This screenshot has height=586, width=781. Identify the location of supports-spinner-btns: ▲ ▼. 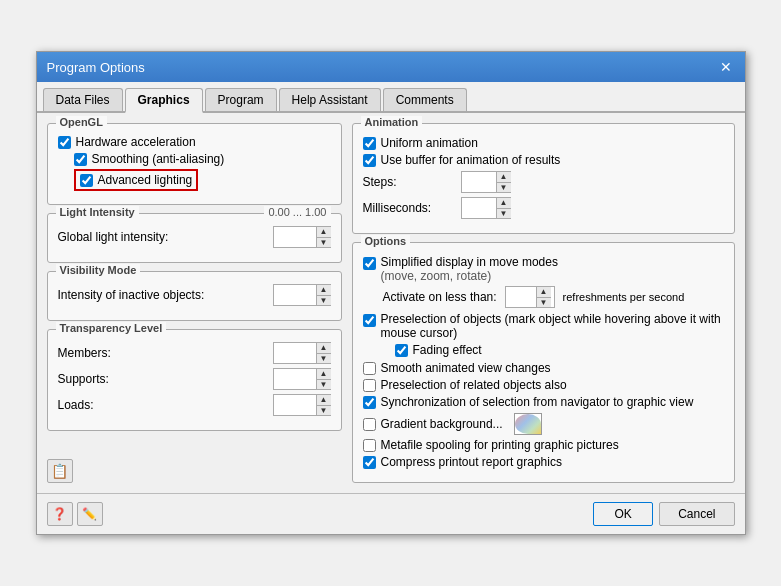
(324, 379).